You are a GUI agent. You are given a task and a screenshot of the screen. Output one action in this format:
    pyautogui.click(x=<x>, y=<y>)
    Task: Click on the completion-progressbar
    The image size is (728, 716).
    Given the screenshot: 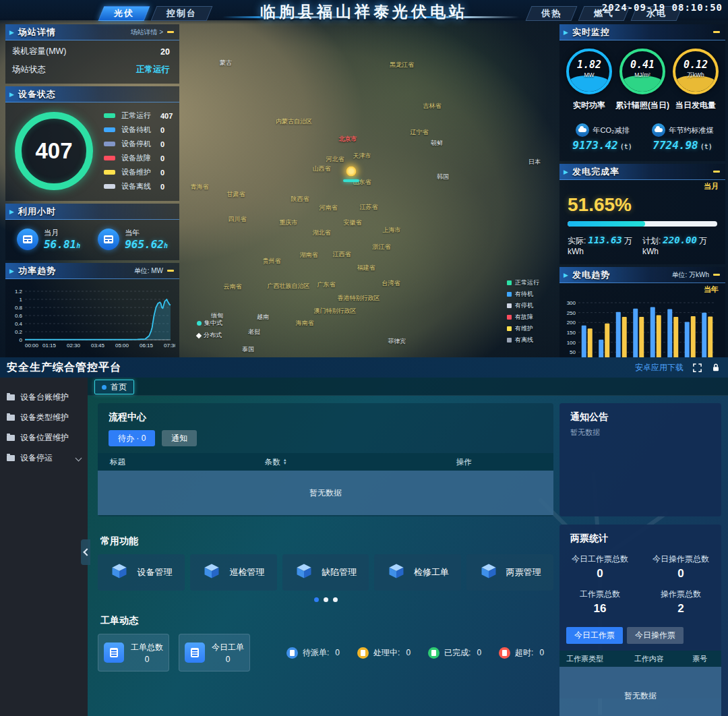 What is the action you would take?
    pyautogui.click(x=642, y=224)
    